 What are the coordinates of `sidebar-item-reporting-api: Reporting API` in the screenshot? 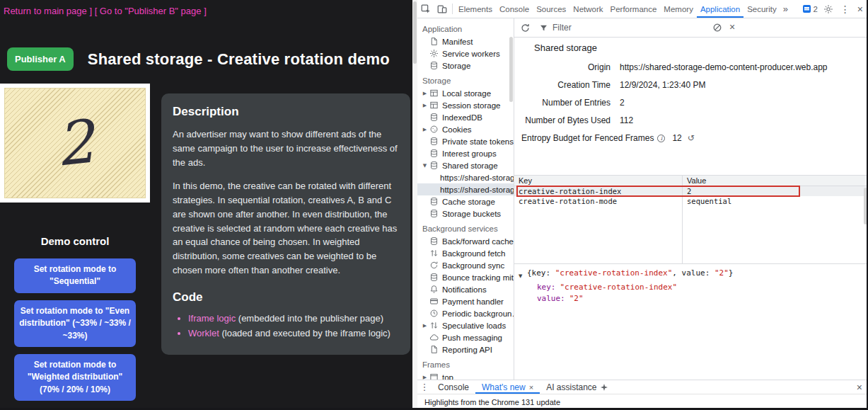 It's located at (465, 350).